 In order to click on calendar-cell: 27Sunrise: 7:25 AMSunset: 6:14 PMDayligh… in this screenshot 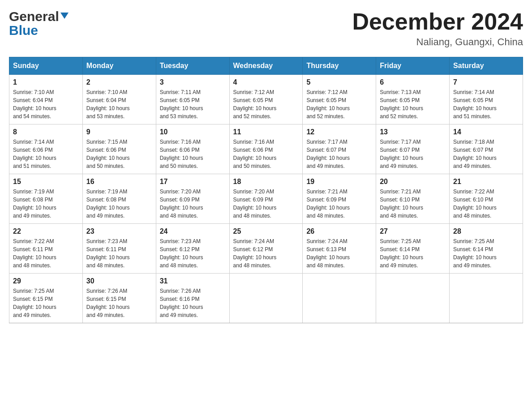, I will do `click(413, 249)`.